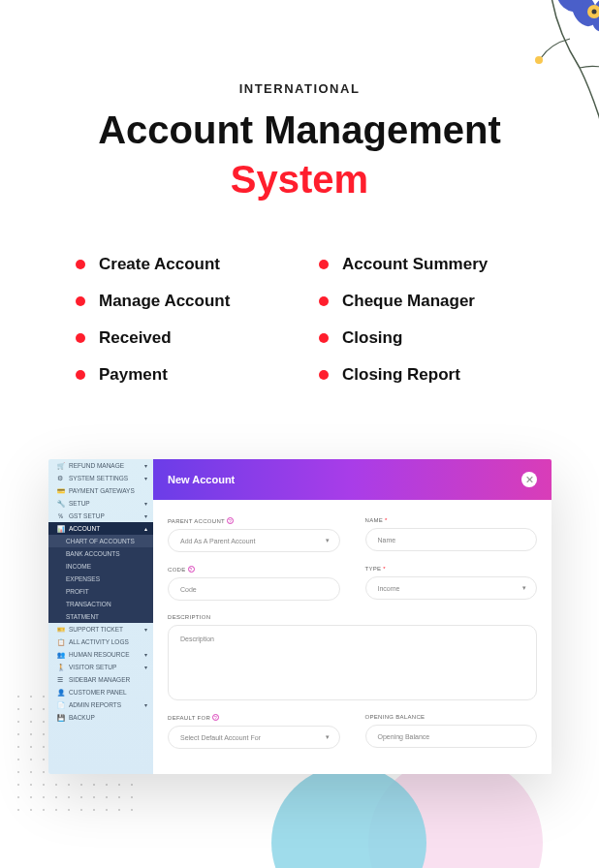  Describe the element at coordinates (101, 666) in the screenshot. I see `sidebar-item-visitor-setup: 🚶VISITOR SETUP▾` at that location.